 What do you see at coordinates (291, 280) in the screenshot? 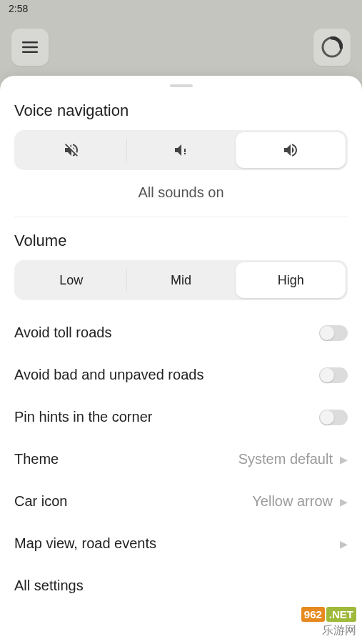
I see `volume-high-label: High` at bounding box center [291, 280].